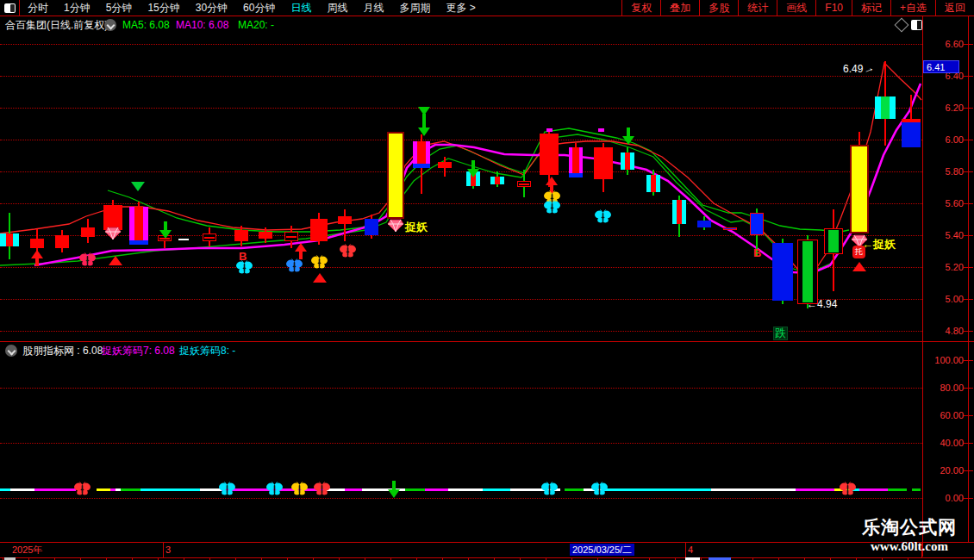  Describe the element at coordinates (164, 8) in the screenshot. I see `tab-15分钟: 15分钟` at that location.